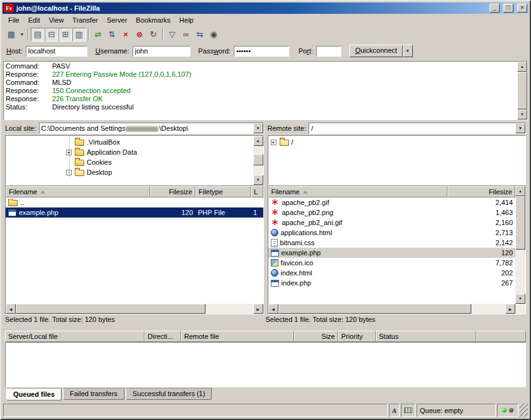  What do you see at coordinates (329, 52) in the screenshot?
I see `port-input` at bounding box center [329, 52].